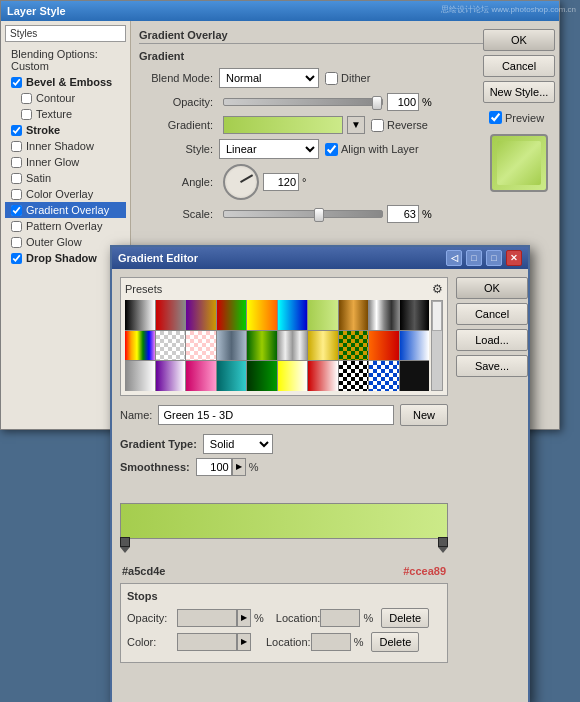  I want to click on stops-opacity-input, so click(207, 618).